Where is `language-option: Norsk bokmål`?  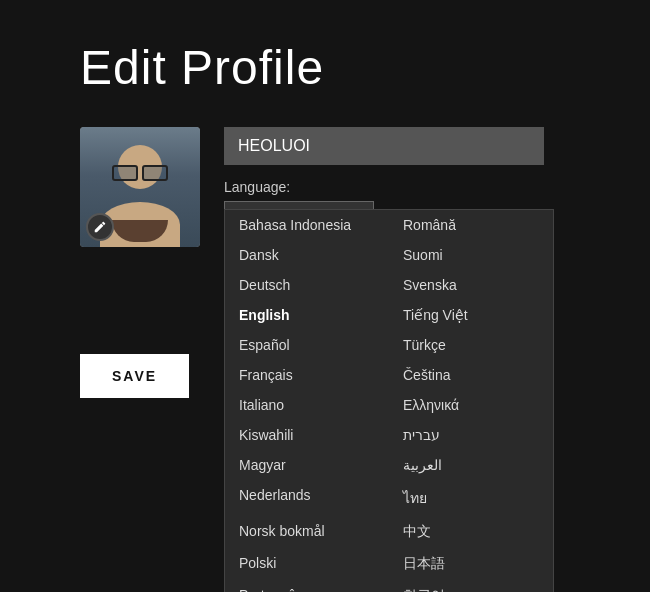
language-option: Norsk bokmål is located at coordinates (307, 532).